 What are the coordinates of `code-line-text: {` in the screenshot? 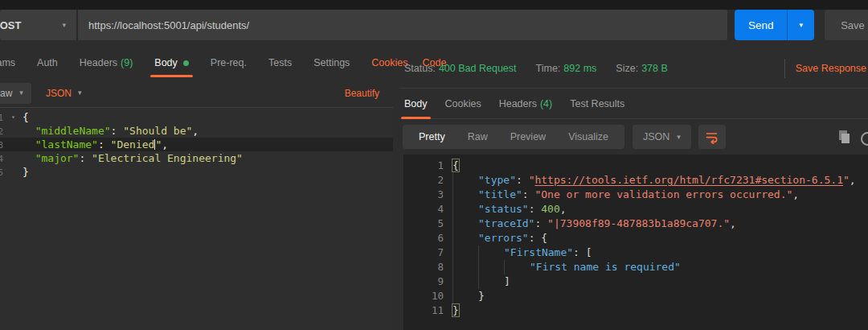 It's located at (456, 166).